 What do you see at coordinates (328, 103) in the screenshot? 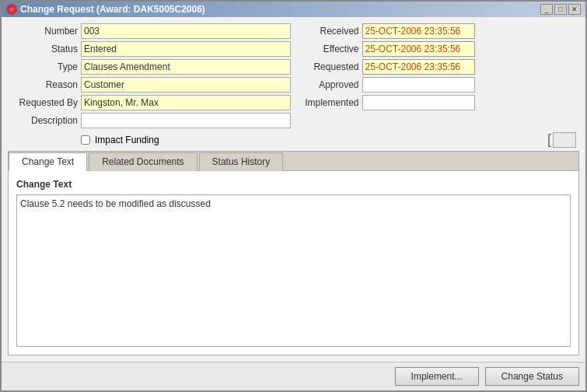
I see `implemented-label: Implemented` at bounding box center [328, 103].